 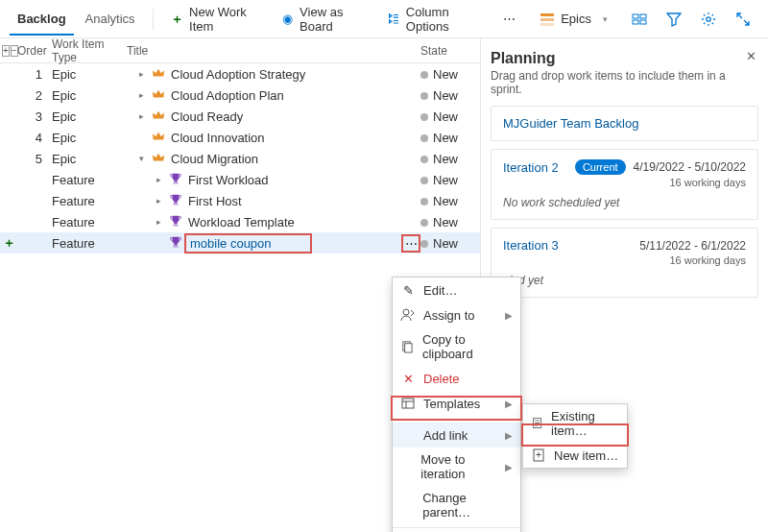 I want to click on menu-copy: Copy to clipboard, so click(x=457, y=347).